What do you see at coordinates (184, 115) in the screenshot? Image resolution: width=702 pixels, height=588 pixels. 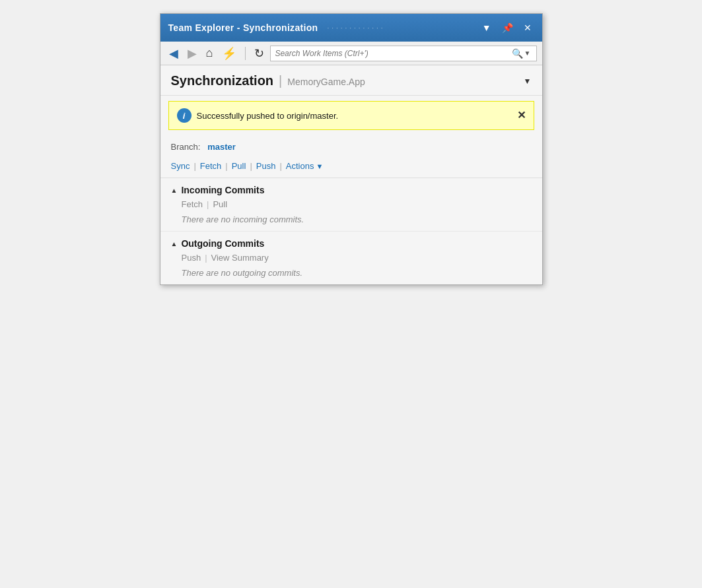 I see `info-icon: i` at bounding box center [184, 115].